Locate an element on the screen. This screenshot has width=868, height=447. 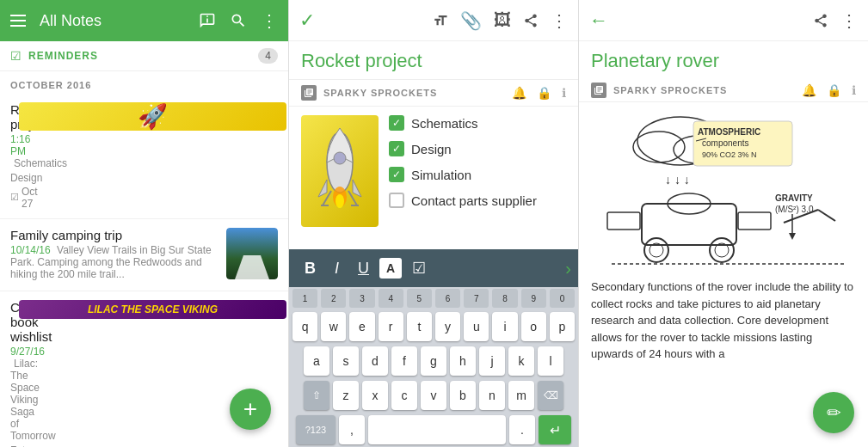
attach-icon: 📎 is located at coordinates (471, 21).